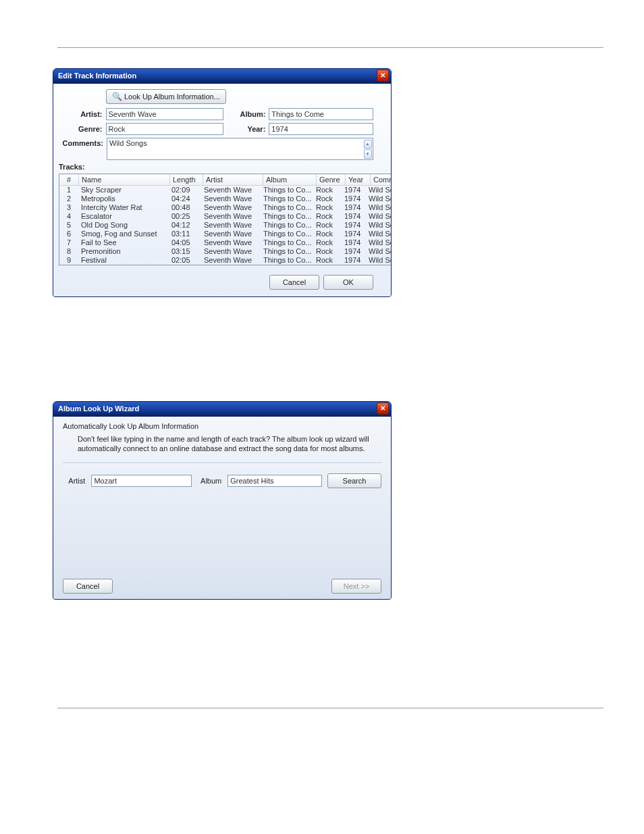  Describe the element at coordinates (69, 251) in the screenshot. I see `cell-number: 8` at that location.